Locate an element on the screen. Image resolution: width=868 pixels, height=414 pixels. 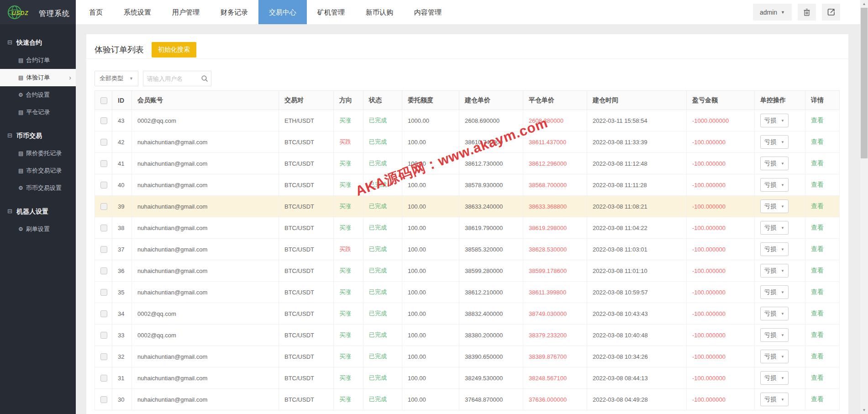
row-direction: 买涨 is located at coordinates (349, 121).